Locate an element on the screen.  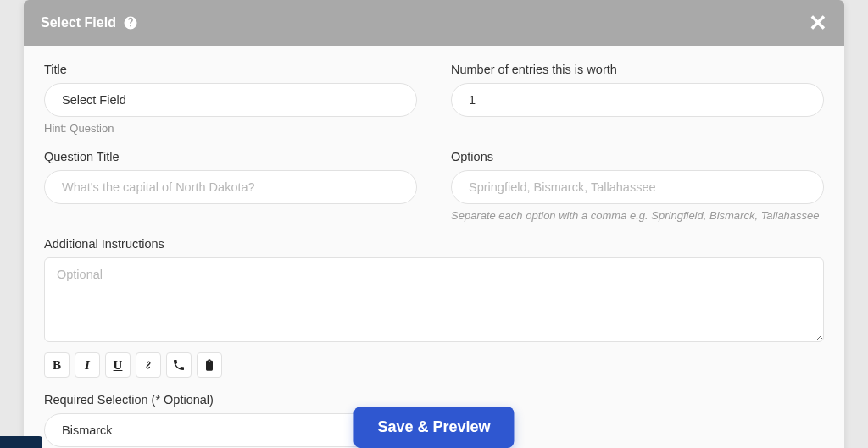
bold-button: B is located at coordinates (57, 365).